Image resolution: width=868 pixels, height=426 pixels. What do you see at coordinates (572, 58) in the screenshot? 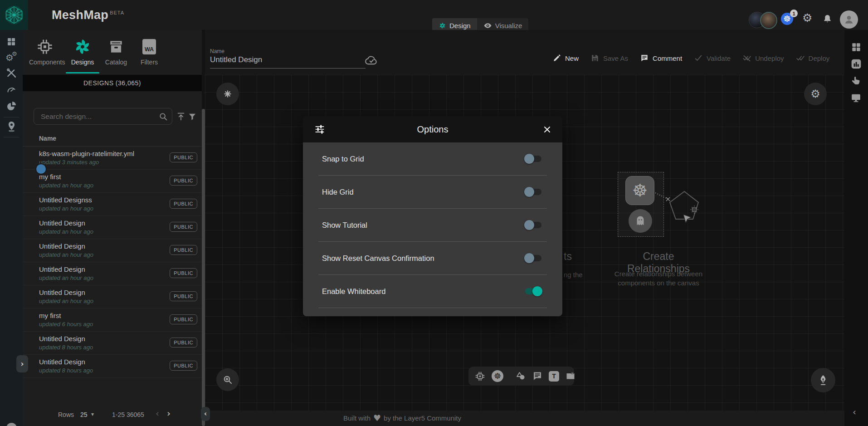
I see `toolbar-button-label: New` at bounding box center [572, 58].